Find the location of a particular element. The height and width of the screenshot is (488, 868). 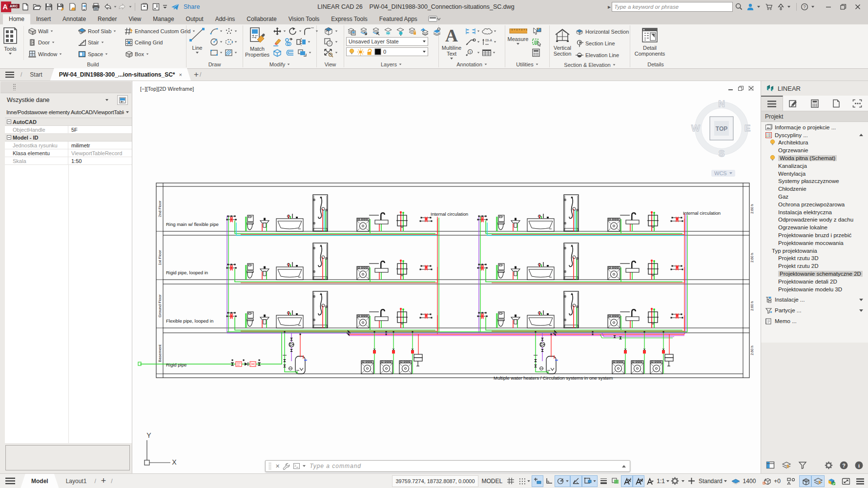

linear-footer-filter-button is located at coordinates (803, 465).